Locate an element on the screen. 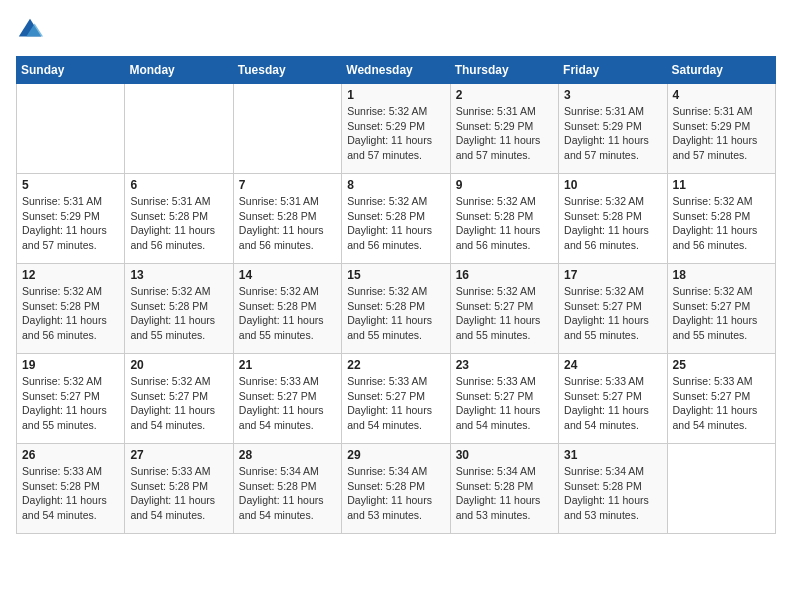 This screenshot has width=792, height=612. day-header-monday: Monday is located at coordinates (179, 70).